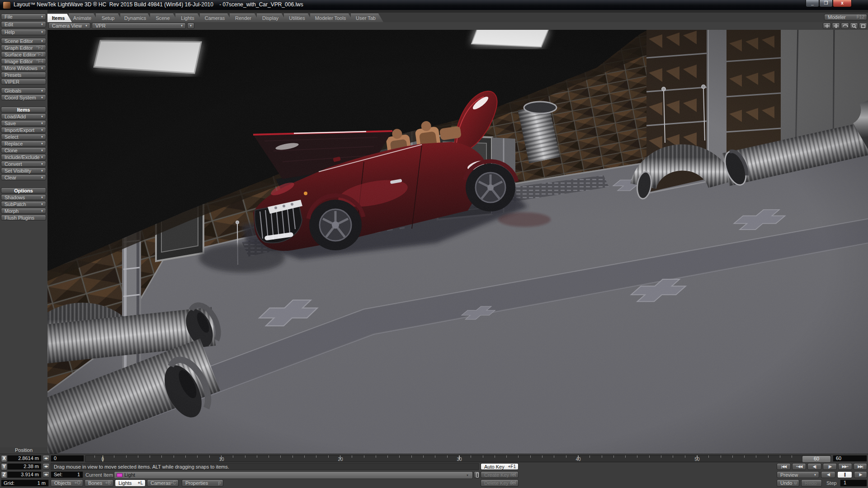  Describe the element at coordinates (811, 483) in the screenshot. I see `redo-button: Redo` at that location.